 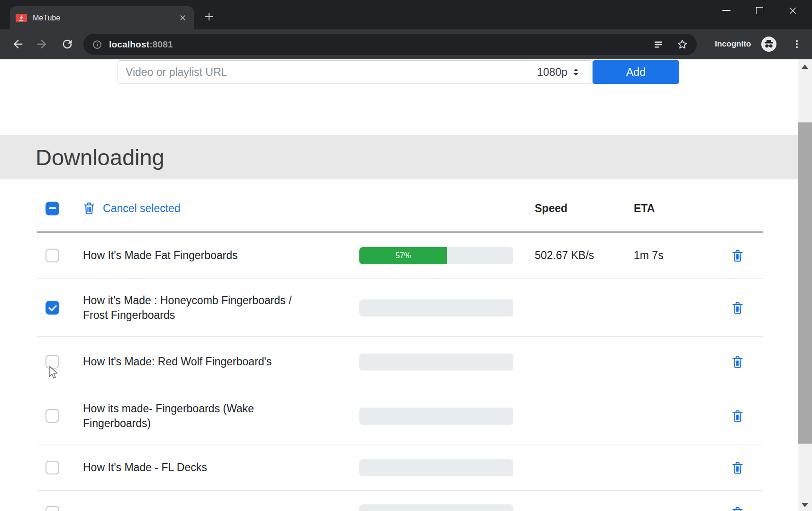 What do you see at coordinates (105, 18) in the screenshot?
I see `tab-title: MeTube` at bounding box center [105, 18].